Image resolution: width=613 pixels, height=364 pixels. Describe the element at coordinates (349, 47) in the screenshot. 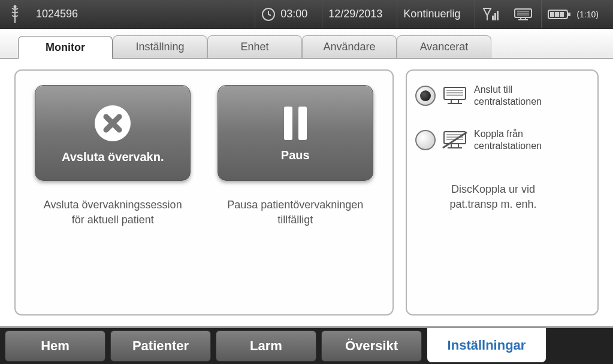

I see `tab-anvandare: Användare` at that location.